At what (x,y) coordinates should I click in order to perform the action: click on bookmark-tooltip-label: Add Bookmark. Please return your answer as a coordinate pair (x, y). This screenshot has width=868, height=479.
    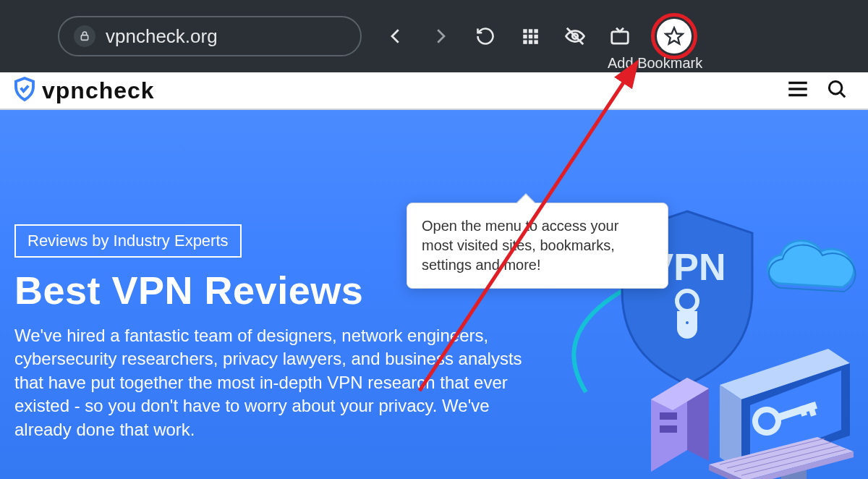
    Looking at the image, I should click on (655, 64).